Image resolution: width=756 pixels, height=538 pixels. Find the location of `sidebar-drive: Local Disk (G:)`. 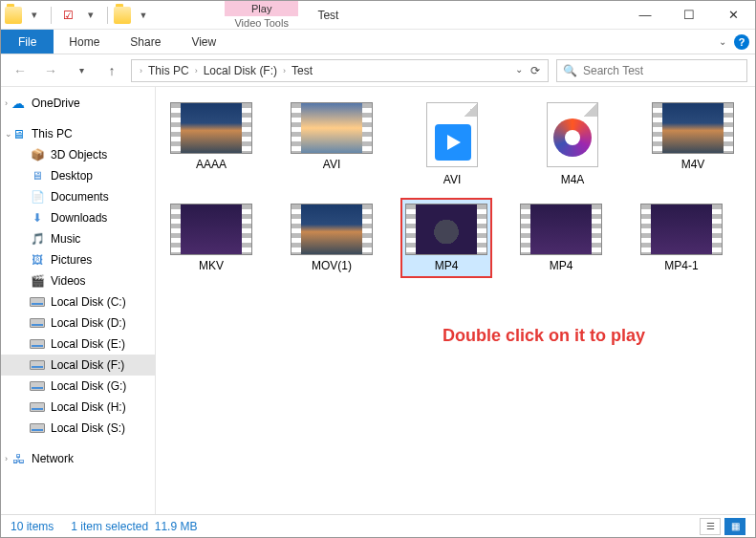

sidebar-drive: Local Disk (G:) is located at coordinates (78, 386).